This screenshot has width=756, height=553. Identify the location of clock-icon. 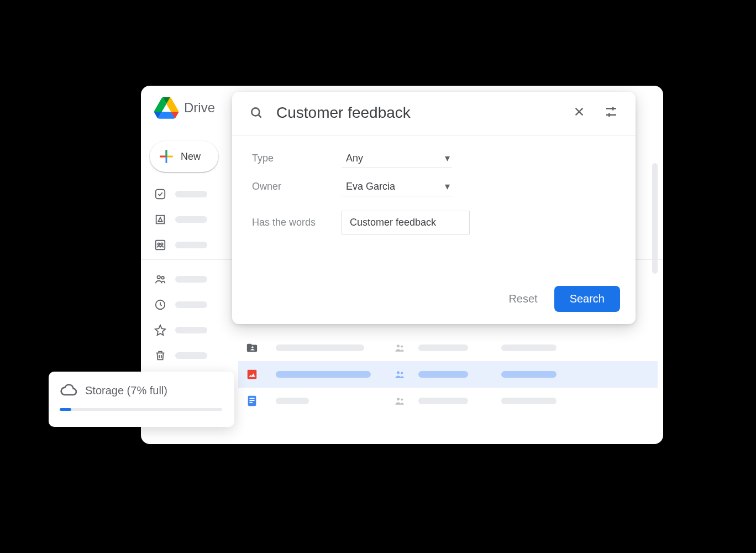
(160, 305).